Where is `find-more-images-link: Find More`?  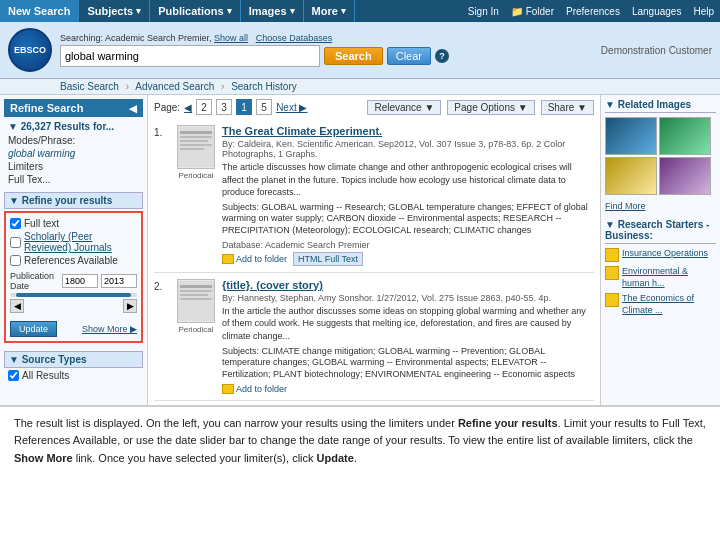
find-more-images-link: Find More is located at coordinates (660, 206).